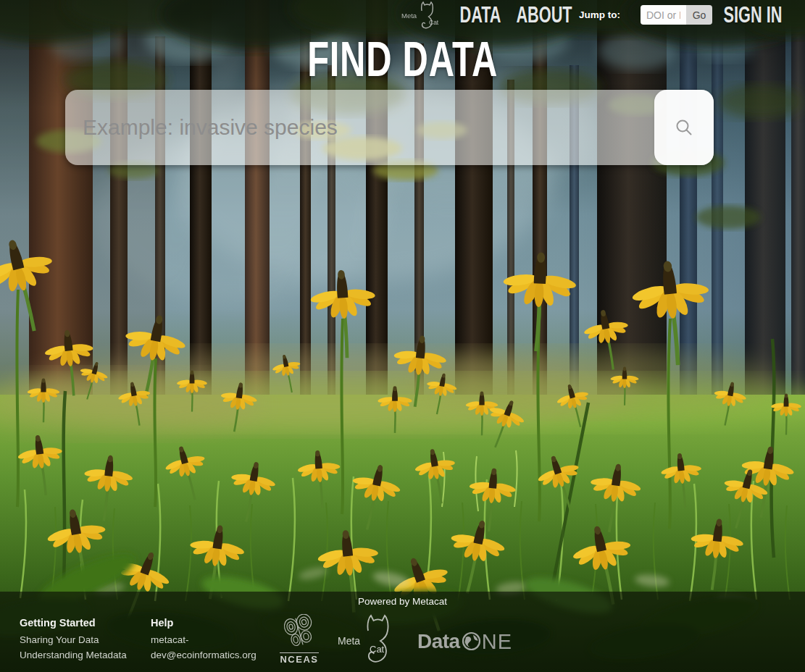 This screenshot has height=672, width=805. I want to click on search-box, so click(390, 127).